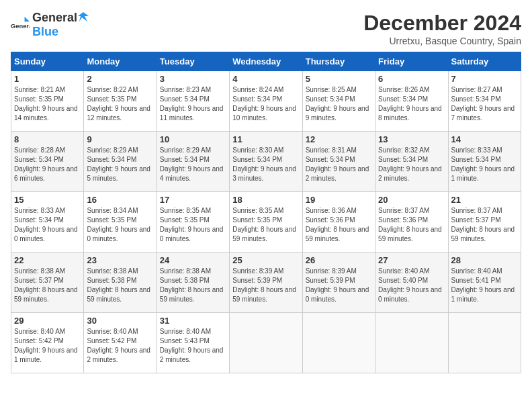  I want to click on header: General General Blue December 2024 Urret…, so click(266, 28).